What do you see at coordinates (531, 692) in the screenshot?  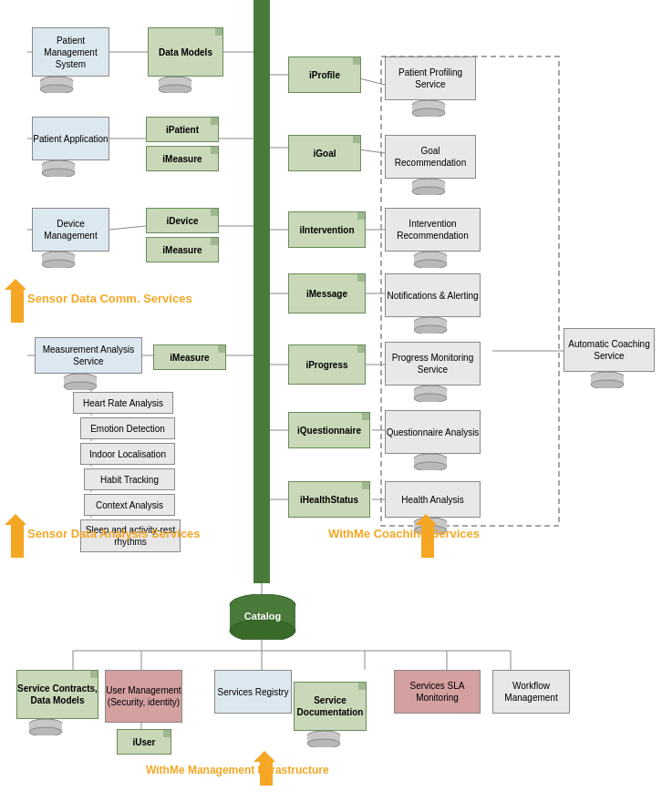 I see `workflow-mgmt-box: Workflow Management` at bounding box center [531, 692].